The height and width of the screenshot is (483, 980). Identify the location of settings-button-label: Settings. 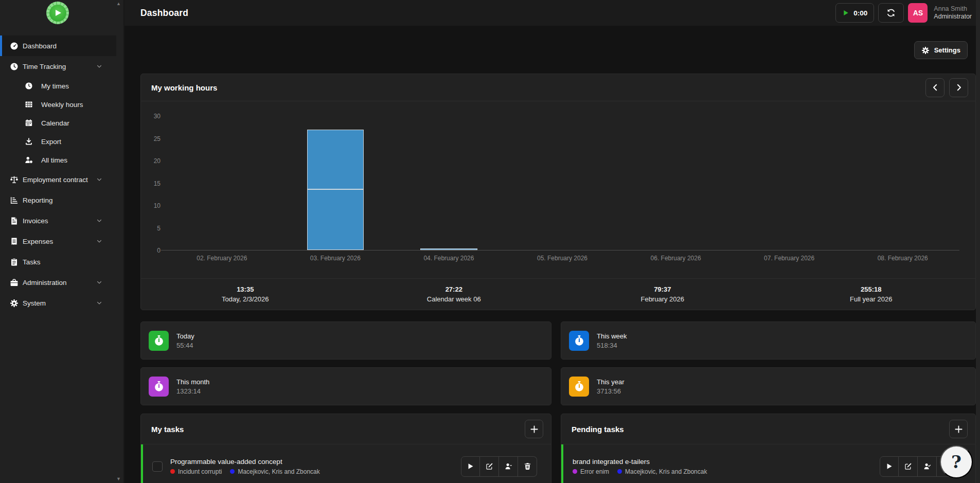
(948, 50).